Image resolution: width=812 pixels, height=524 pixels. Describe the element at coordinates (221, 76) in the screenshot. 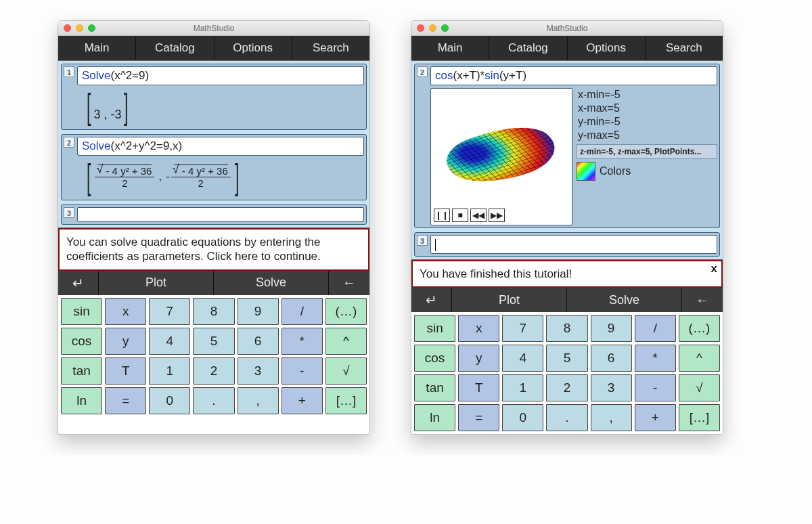

I see `expression-input: Solve(x^2=9)` at that location.